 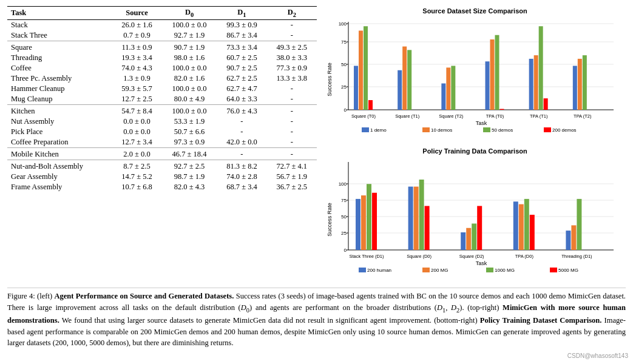 What do you see at coordinates (546, 104) in the screenshot?
I see `chart1-bar-g4-b3` at bounding box center [546, 104].